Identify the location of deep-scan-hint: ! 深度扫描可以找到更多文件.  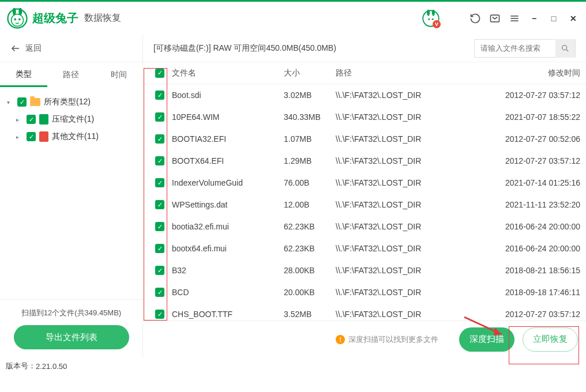
(387, 340).